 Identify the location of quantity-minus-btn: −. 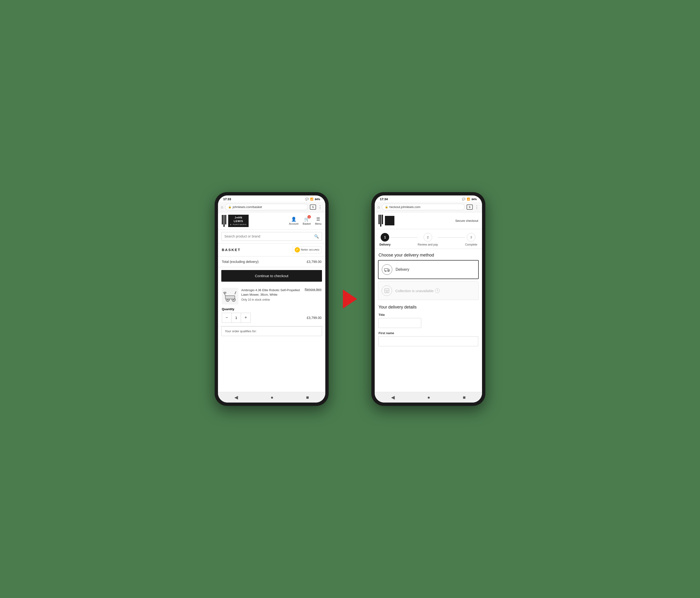
(227, 318).